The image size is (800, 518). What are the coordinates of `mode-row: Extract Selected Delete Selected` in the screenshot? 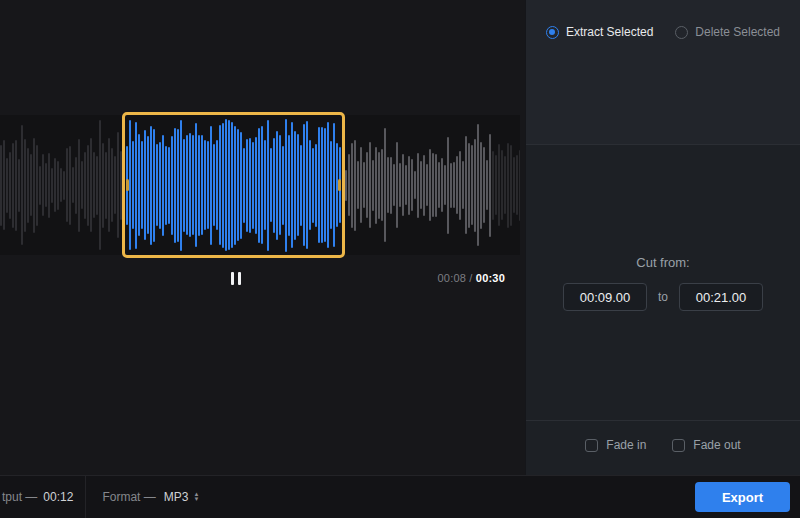 It's located at (663, 20).